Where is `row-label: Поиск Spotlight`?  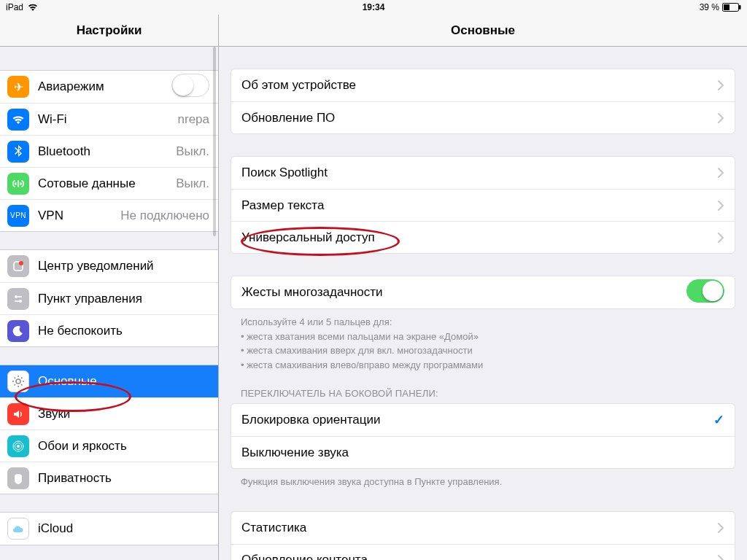
row-label: Поиск Spotlight is located at coordinates (285, 173).